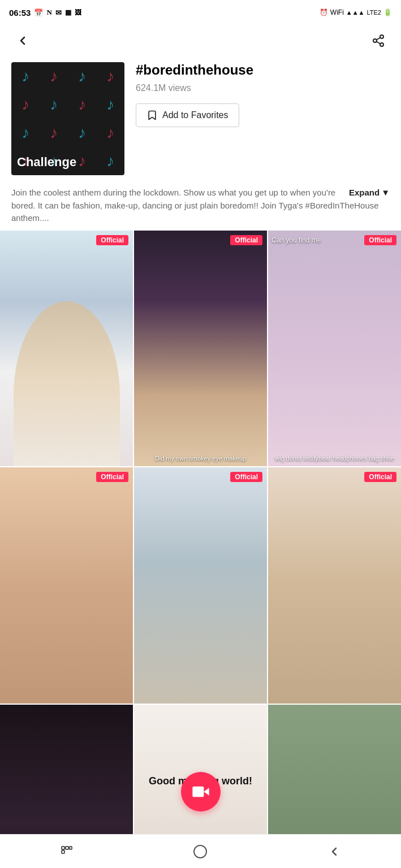 The width and height of the screenshot is (401, 868). What do you see at coordinates (334, 852) in the screenshot?
I see `nav-back-button` at bounding box center [334, 852].